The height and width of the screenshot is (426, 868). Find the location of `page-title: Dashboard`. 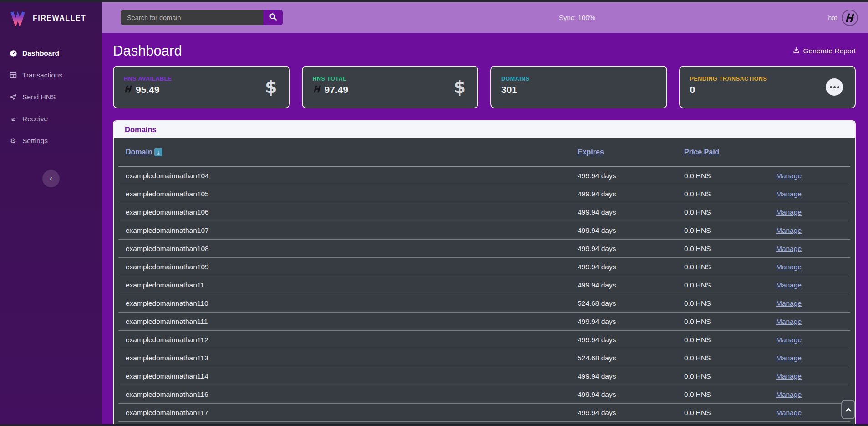

page-title: Dashboard is located at coordinates (147, 51).